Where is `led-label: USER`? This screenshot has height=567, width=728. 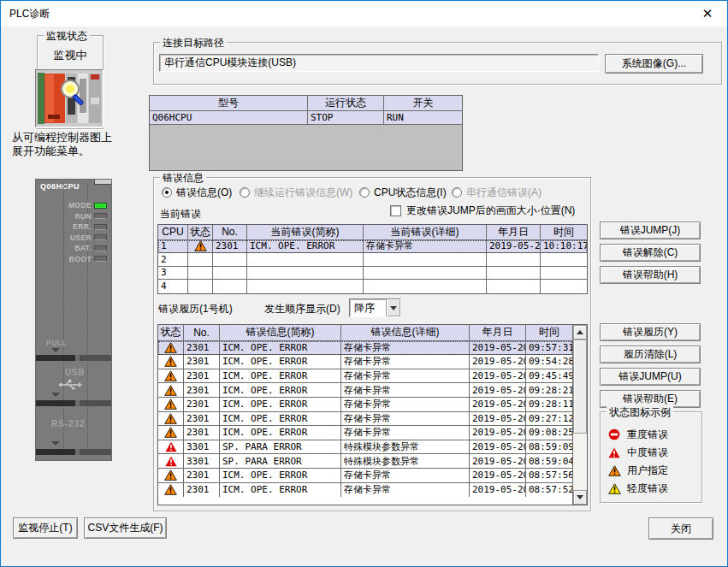 led-label: USER is located at coordinates (65, 238).